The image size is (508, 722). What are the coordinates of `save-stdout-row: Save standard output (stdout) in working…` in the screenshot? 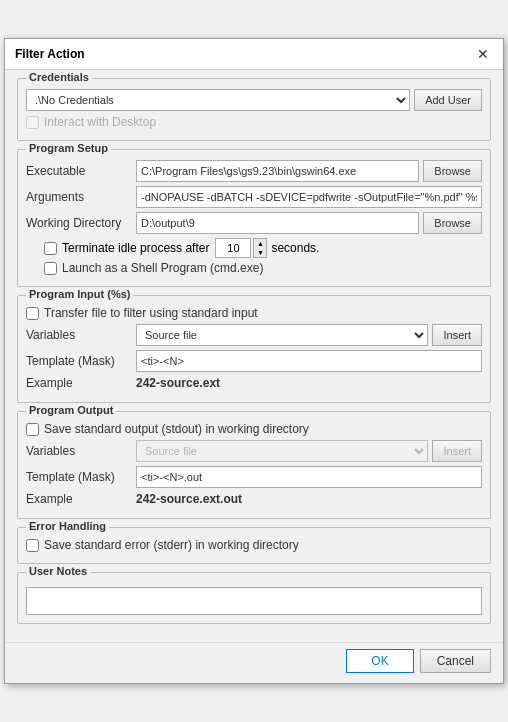 It's located at (254, 429).